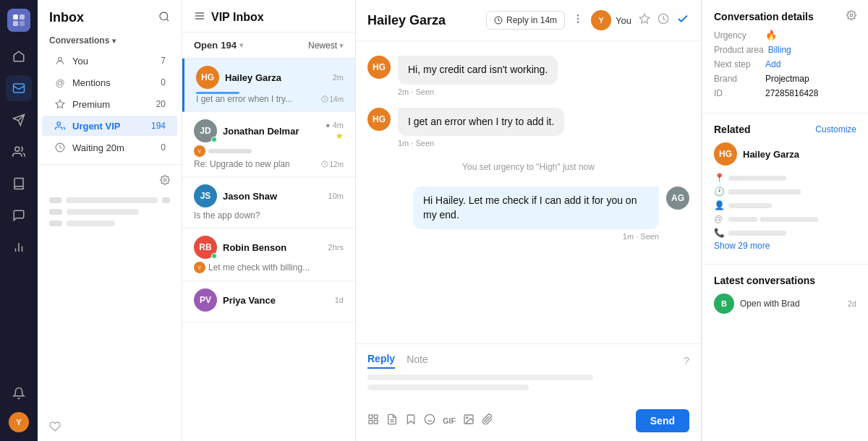 This screenshot has height=441, width=868. I want to click on related-details: 📍 🕐 👤 @ 📞, so click(786, 205).